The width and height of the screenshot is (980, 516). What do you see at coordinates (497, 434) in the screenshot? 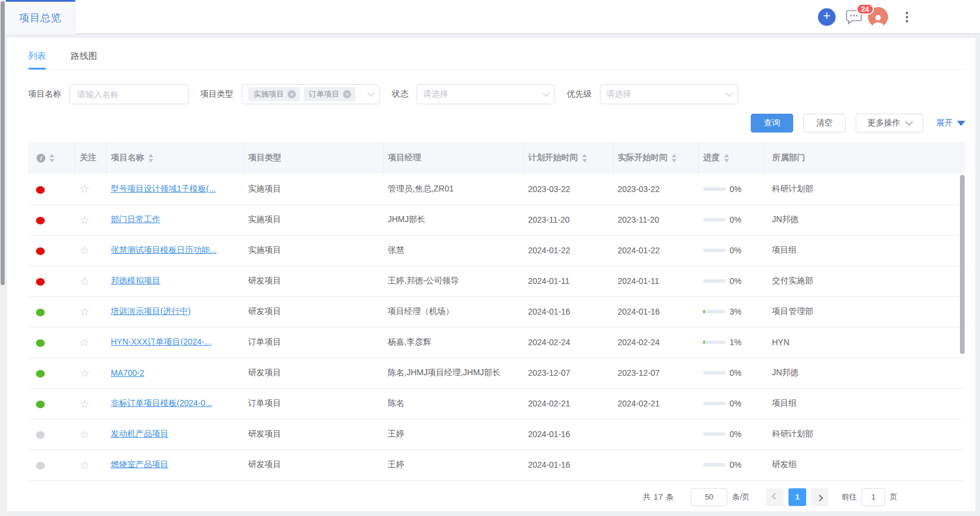
I see `table-row: ☆ 发动机产品项目 研发项目 王婷 2024-01-16 0% 科研计划部` at bounding box center [497, 434].